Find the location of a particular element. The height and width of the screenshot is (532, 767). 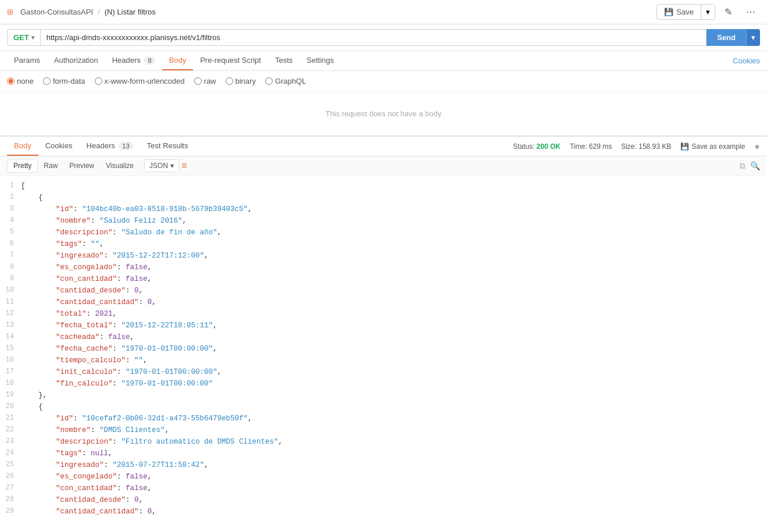

line-number: 12 is located at coordinates (10, 314).